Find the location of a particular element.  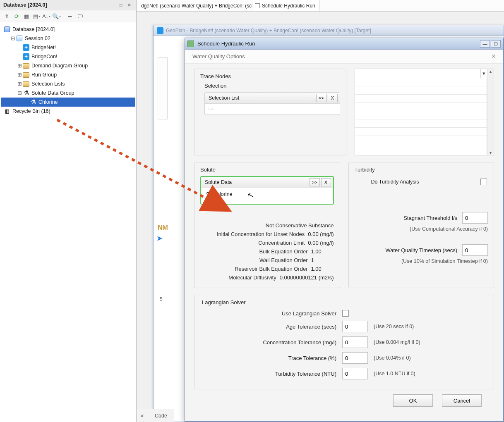

concentration-tolerance-label: Concentration Tolerance (mg/l) is located at coordinates (269, 342).